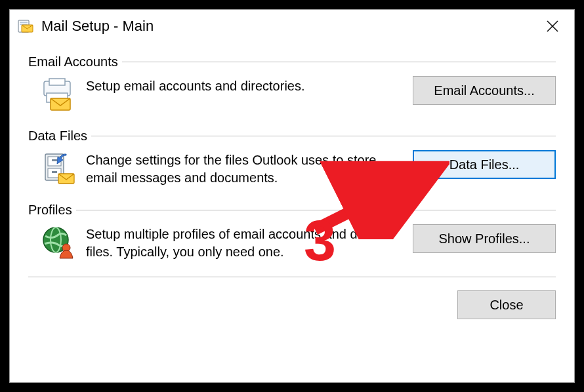 The image size is (584, 392). Describe the element at coordinates (292, 167) in the screenshot. I see `row-data-files: Change settings for the files Outlook us…` at that location.